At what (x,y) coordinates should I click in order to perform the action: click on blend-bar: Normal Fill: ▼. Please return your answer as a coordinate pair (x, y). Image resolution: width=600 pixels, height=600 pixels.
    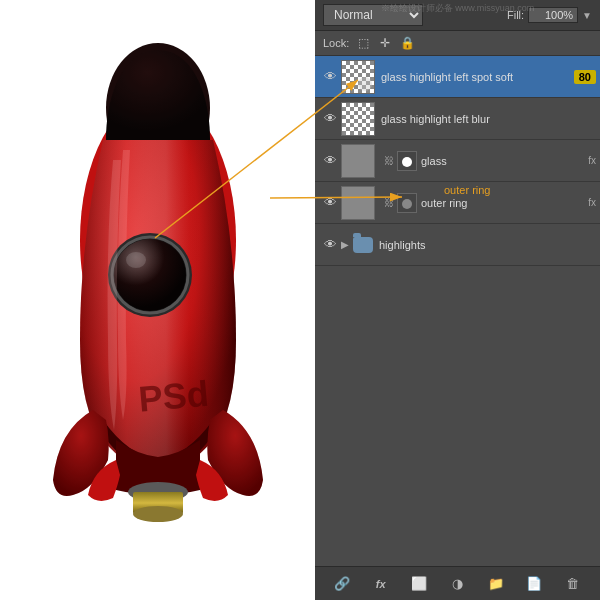
    Looking at the image, I should click on (458, 16).